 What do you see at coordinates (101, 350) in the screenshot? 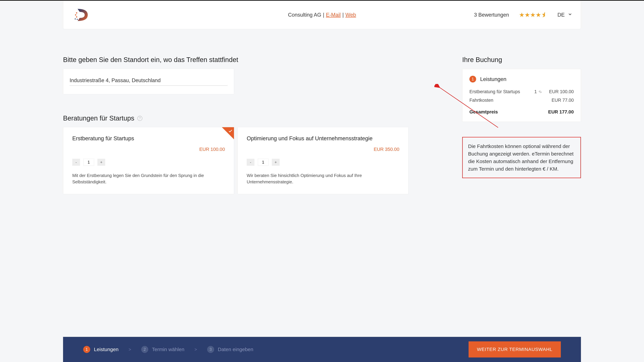
I see `footer-step: 1 Leistungen` at bounding box center [101, 350].